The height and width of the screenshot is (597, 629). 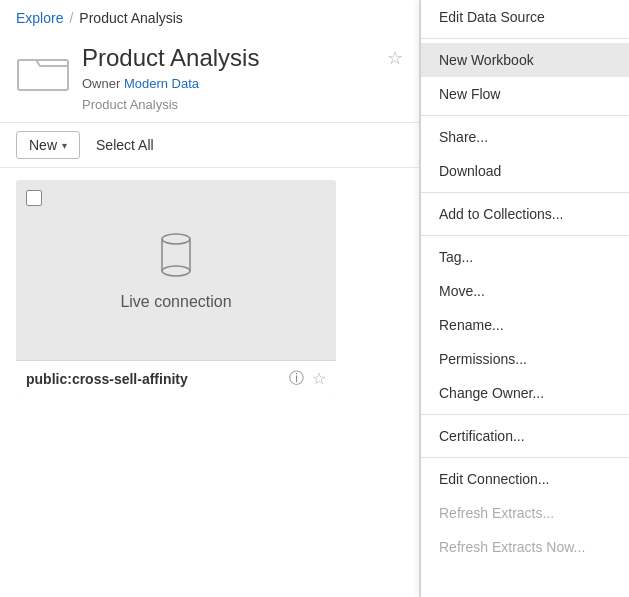 What do you see at coordinates (525, 257) in the screenshot?
I see `menu-item-tag: Tag...` at bounding box center [525, 257].